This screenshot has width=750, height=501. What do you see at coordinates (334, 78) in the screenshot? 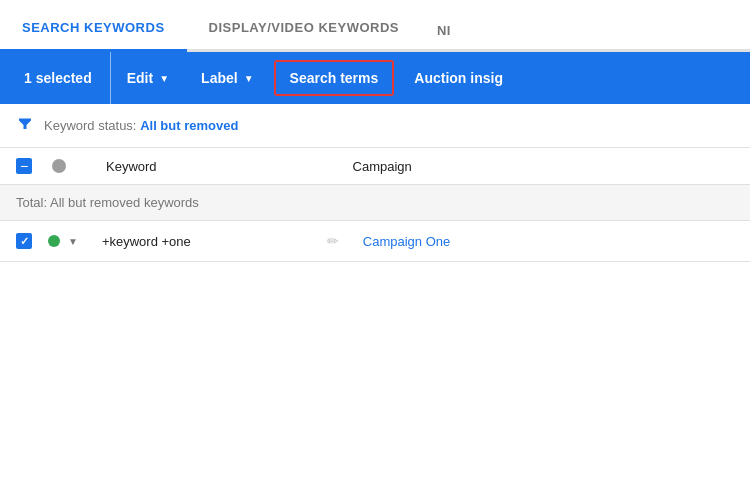
I see `search-terms-button: Search terms` at bounding box center [334, 78].